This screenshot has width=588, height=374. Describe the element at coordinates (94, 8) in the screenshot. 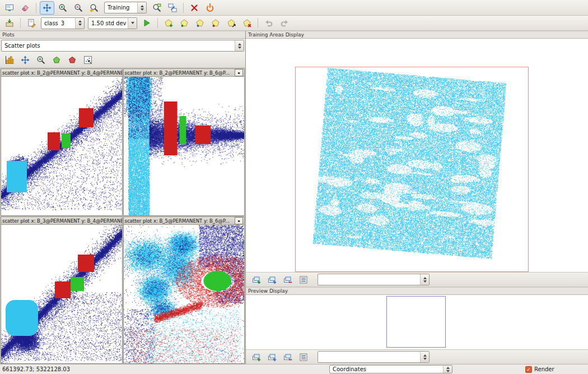

I see `zoom-back-icon` at that location.